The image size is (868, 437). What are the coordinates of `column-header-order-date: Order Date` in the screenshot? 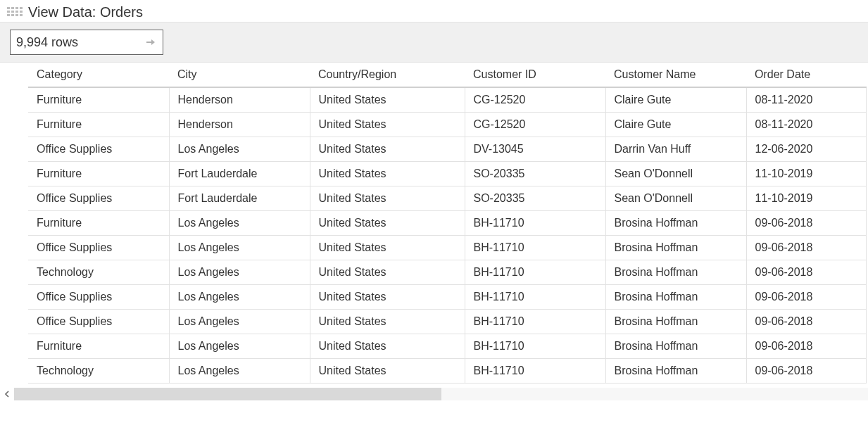 It's located at (806, 75).